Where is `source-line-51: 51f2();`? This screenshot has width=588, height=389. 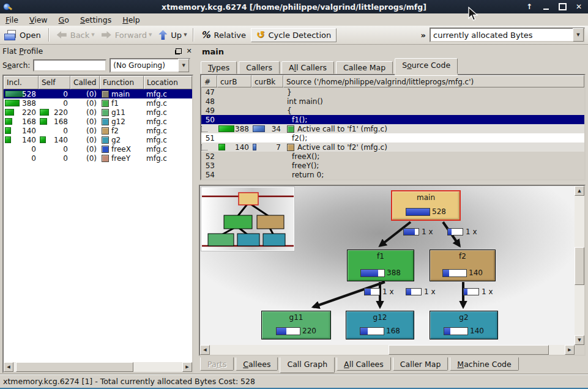
source-line-51: 51f2(); is located at coordinates (393, 138).